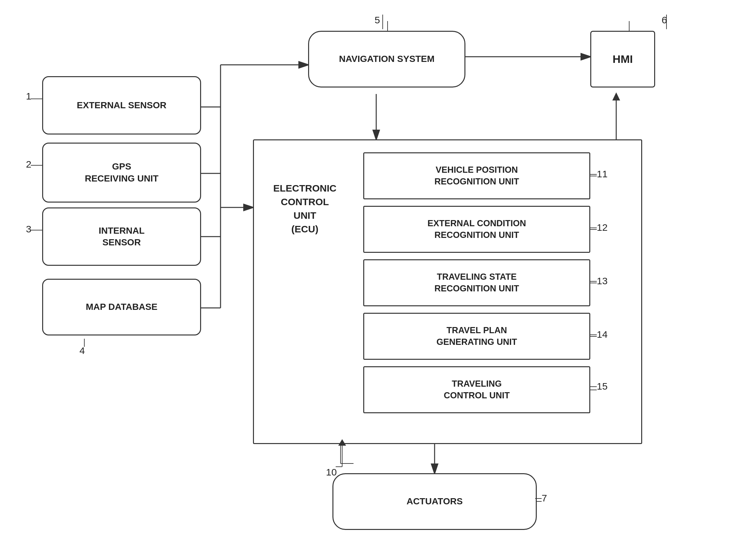  What do you see at coordinates (121, 105) in the screenshot?
I see `external-sensor-label: EXTERNAL SENSOR` at bounding box center [121, 105].